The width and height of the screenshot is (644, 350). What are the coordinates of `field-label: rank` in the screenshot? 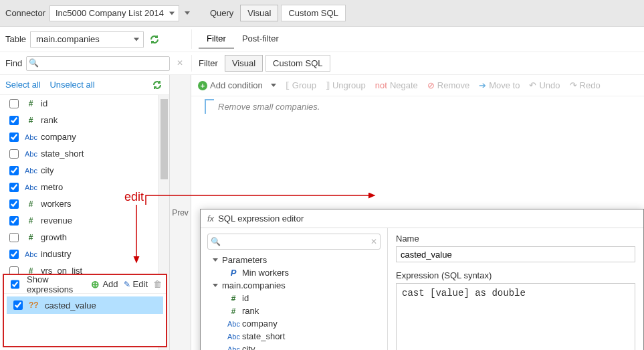 It's located at (49, 120).